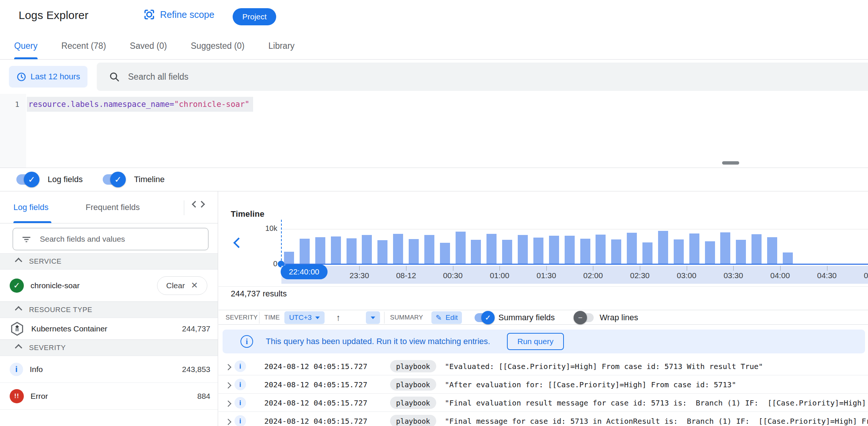 This screenshot has width=868, height=426. What do you see at coordinates (61, 310) in the screenshot?
I see `section-title: RESOURCE TYPE` at bounding box center [61, 310].